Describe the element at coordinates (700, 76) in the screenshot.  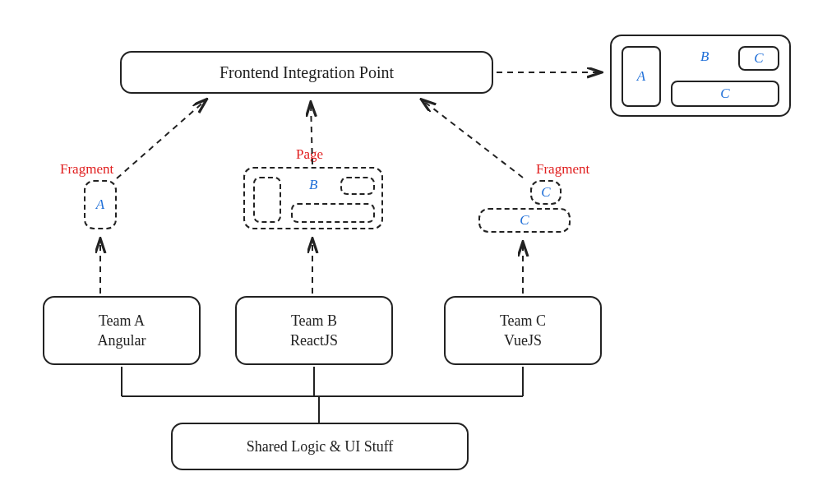
I see `result-composite-box: A B C C` at that location.